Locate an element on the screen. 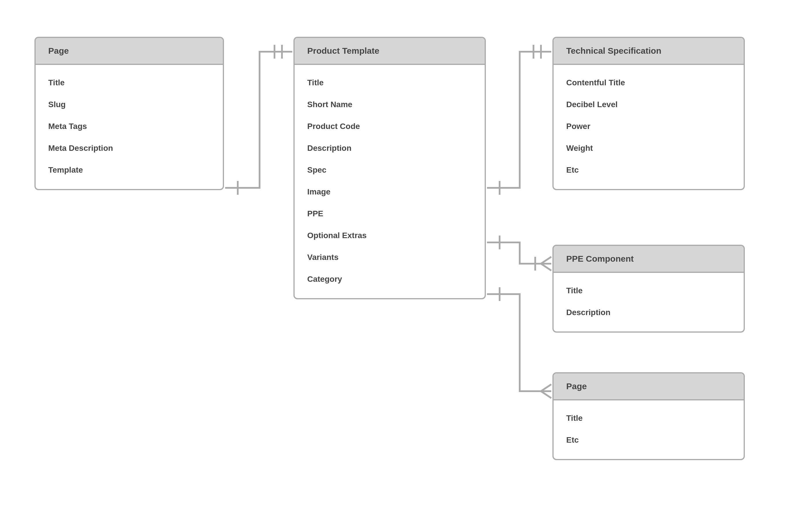  rel-page1-product is located at coordinates (259, 120).